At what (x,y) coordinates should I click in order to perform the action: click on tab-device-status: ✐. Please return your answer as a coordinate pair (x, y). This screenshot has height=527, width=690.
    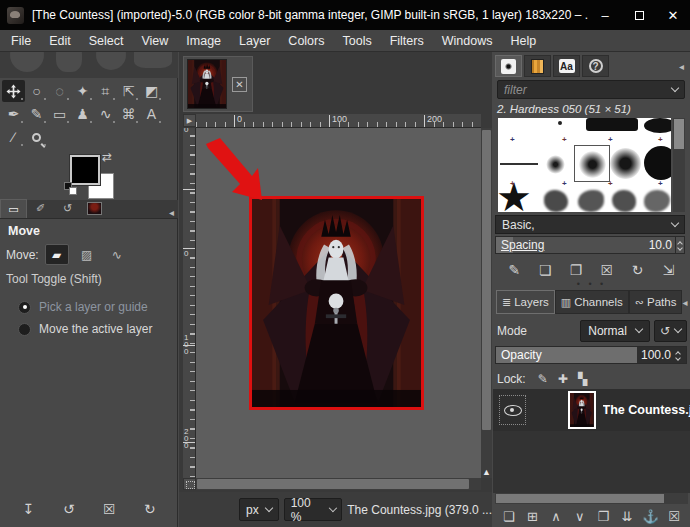
    Looking at the image, I should click on (40, 208).